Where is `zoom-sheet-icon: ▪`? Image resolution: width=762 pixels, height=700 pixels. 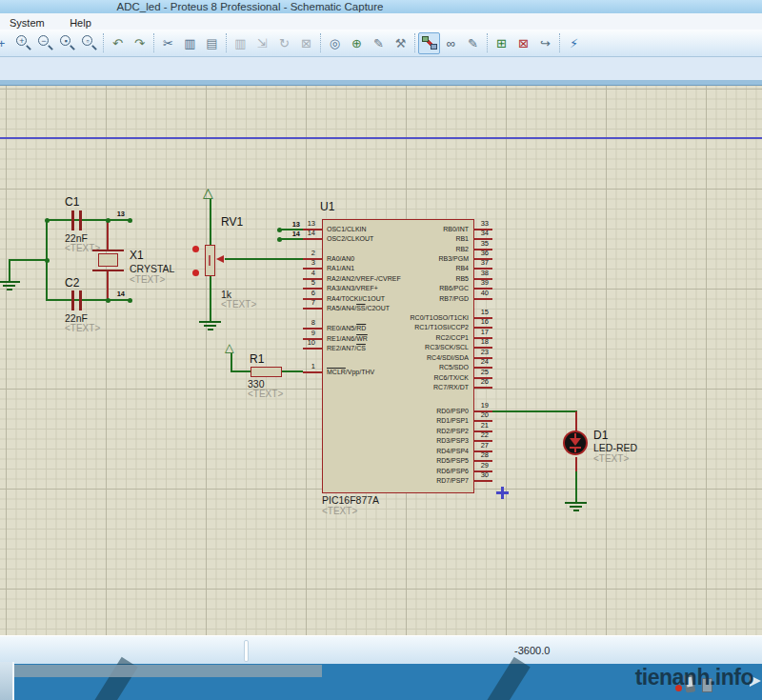 zoom-sheet-icon: ▪ is located at coordinates (67, 44).